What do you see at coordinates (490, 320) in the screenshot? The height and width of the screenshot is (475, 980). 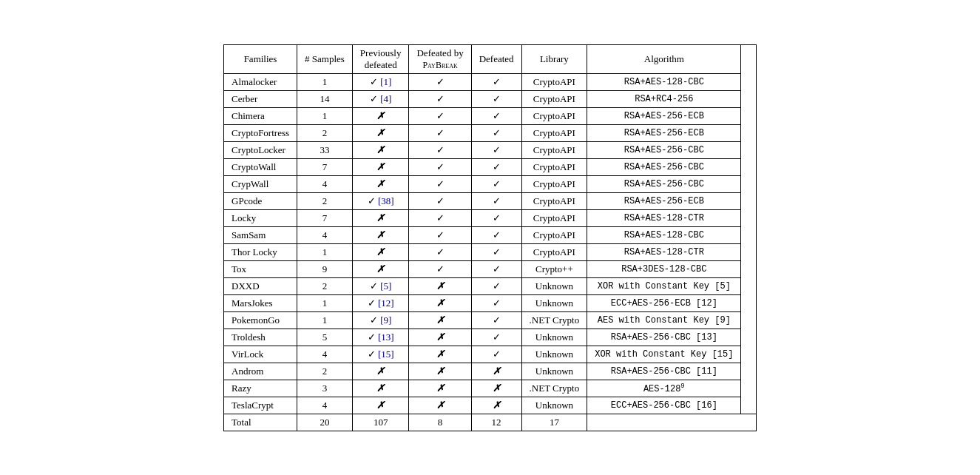 I see `table-row: PokemonGo1✓ [9]✗✓.NET CryptoAES with Con…` at bounding box center [490, 320].